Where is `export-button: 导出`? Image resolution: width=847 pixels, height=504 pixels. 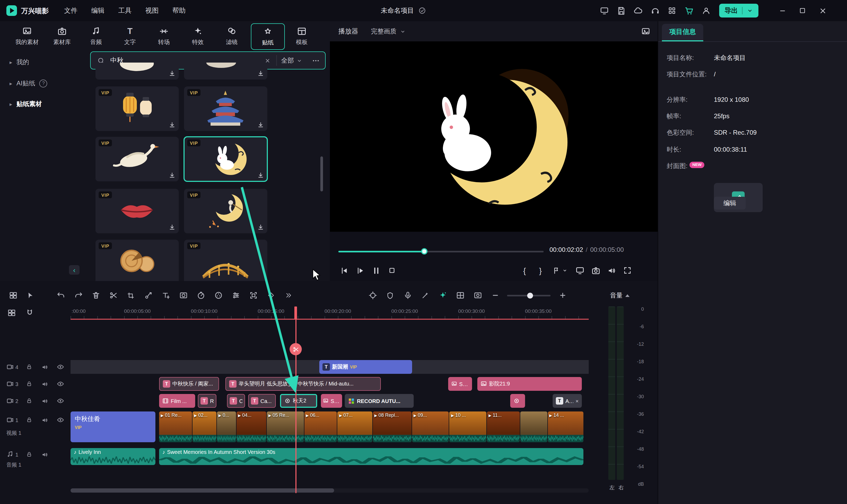 export-button: 导出 is located at coordinates (739, 11).